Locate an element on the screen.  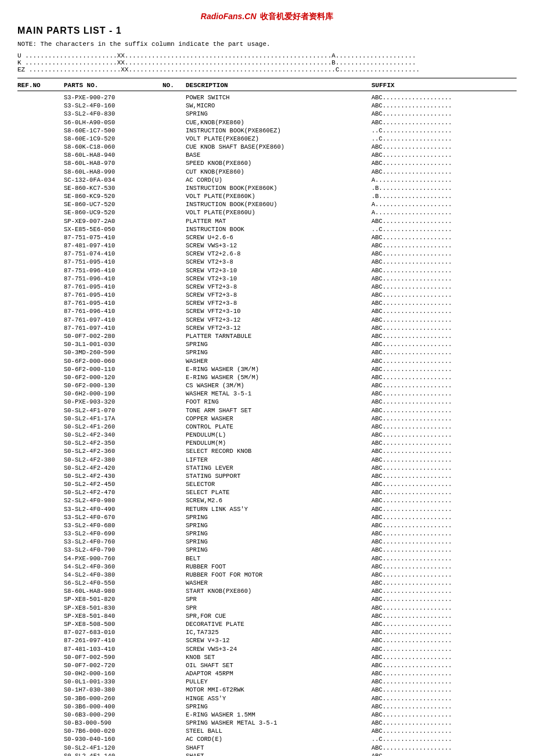
table-row: S8-60L-HA8-940 BASE ABC.................… is located at coordinates (267, 155).